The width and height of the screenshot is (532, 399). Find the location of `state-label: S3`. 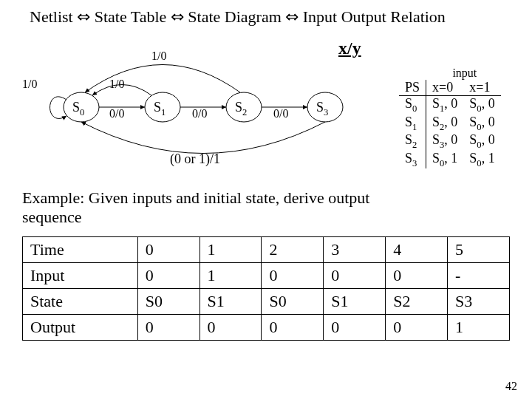

state-label: S3 is located at coordinates (322, 109).